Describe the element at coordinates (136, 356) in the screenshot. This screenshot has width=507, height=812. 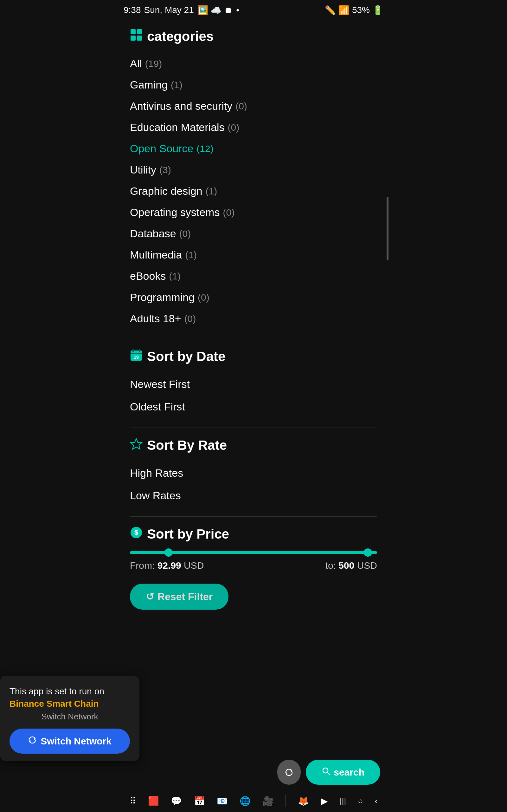
I see `calendar-icon: 19` at that location.